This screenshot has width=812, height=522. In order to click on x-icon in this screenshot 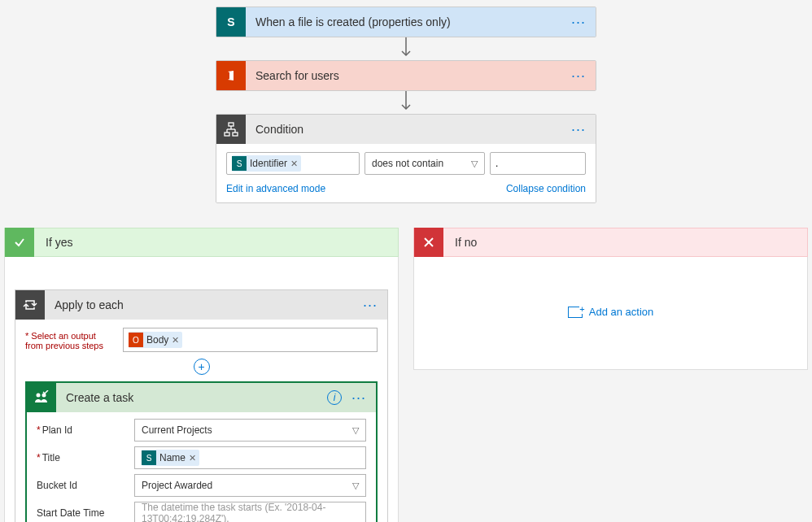, I will do `click(429, 242)`.